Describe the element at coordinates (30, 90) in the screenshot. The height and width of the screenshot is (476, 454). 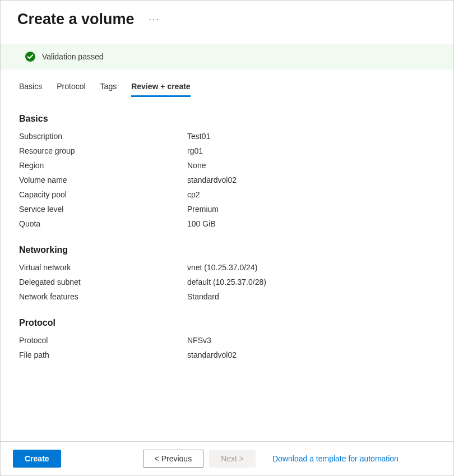
I see `tab-basics: Basics` at that location.